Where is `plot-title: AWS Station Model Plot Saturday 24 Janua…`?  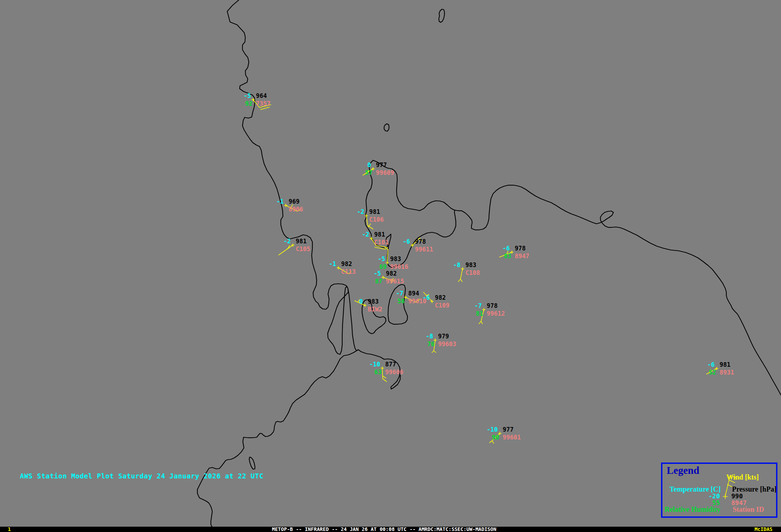 plot-title: AWS Station Model Plot Saturday 24 Janua… is located at coordinates (142, 476).